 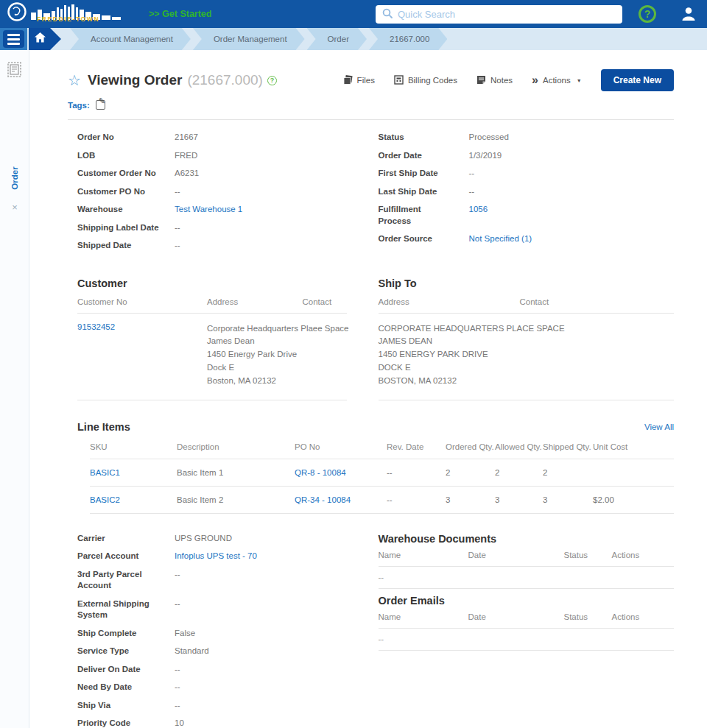 What do you see at coordinates (523, 192) in the screenshot?
I see `field-last-ship-date: Last Ship Date--` at bounding box center [523, 192].